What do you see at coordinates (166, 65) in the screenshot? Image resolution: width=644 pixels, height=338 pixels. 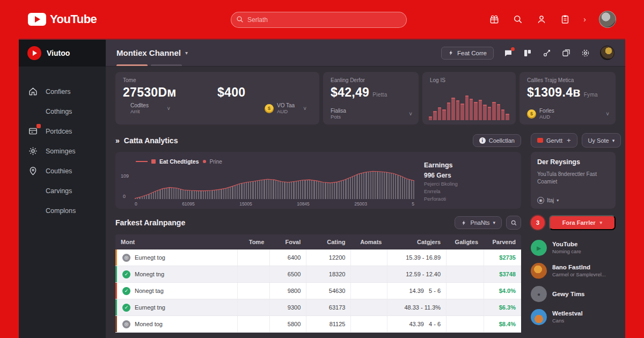 I see `inactive-tab-bar` at bounding box center [166, 65].